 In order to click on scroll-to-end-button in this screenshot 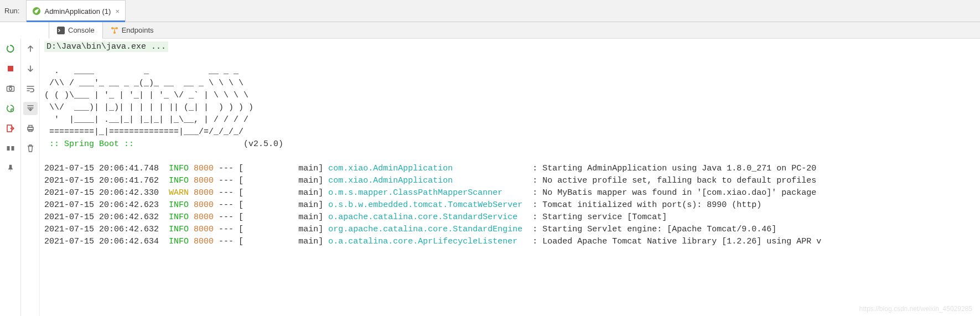, I will do `click(30, 108)`.